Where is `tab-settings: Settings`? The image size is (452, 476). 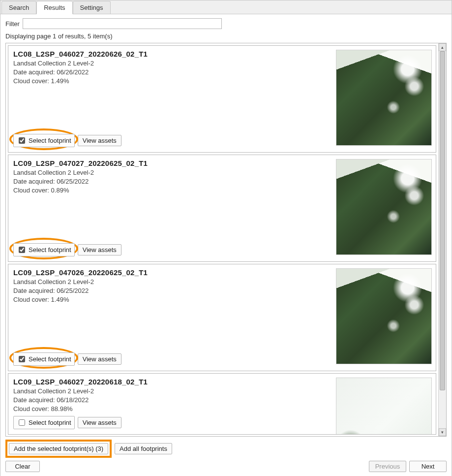
tab-settings: Settings is located at coordinates (91, 7).